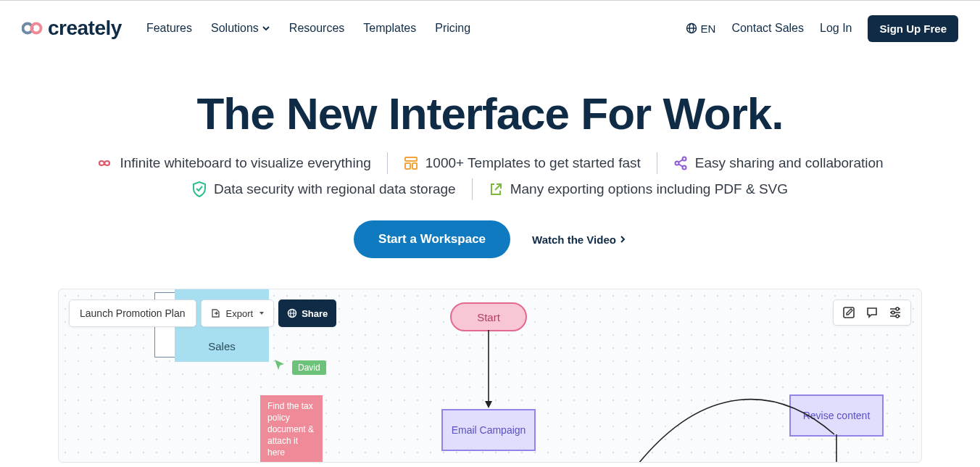 The image size is (980, 467). Describe the element at coordinates (300, 365) in the screenshot. I see `collaborator-cursor-david: David` at that location.